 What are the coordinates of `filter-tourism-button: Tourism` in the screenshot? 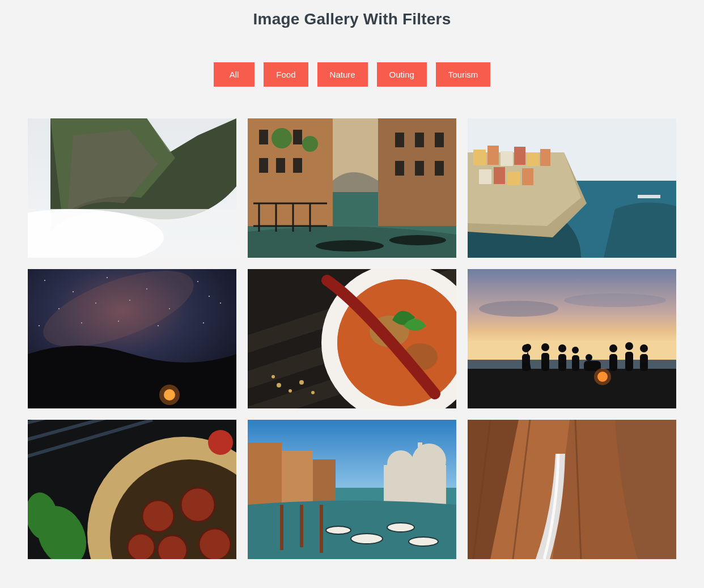 It's located at (464, 75).